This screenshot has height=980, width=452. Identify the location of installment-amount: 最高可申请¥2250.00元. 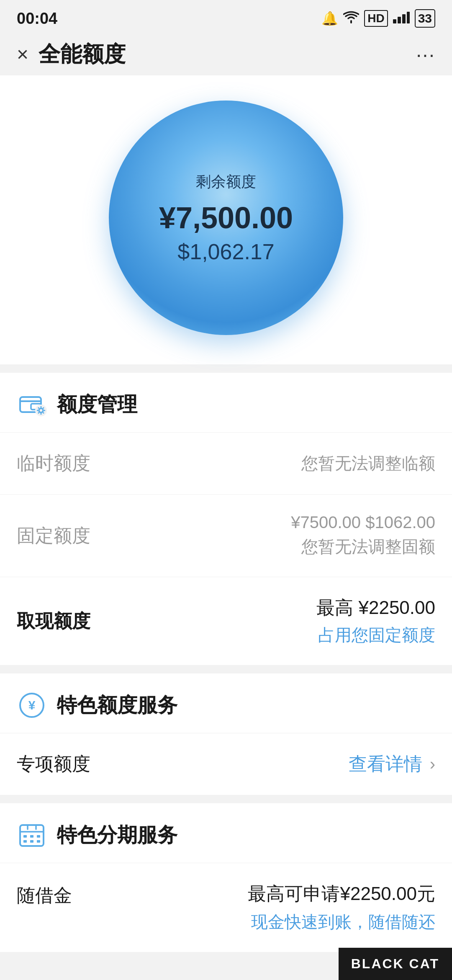
(342, 894).